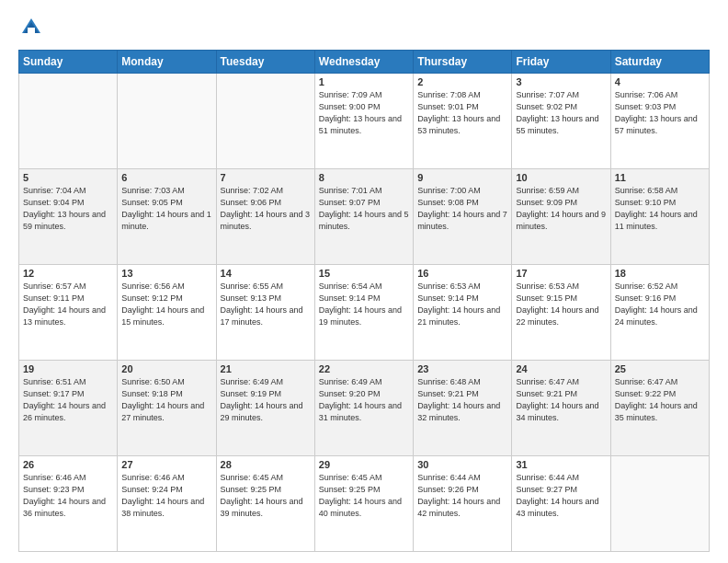 This screenshot has height=563, width=728. I want to click on logo, so click(33, 28).